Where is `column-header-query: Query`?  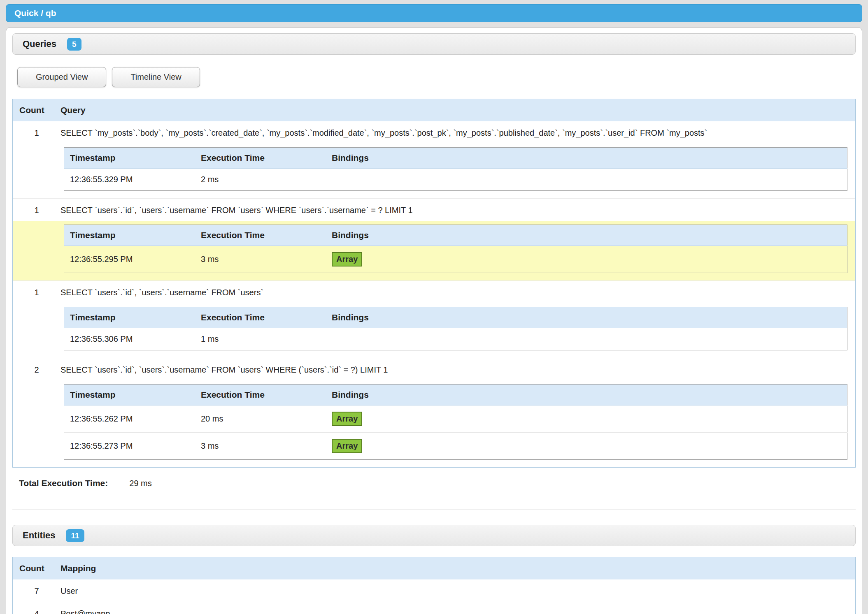
column-header-query: Query is located at coordinates (458, 110).